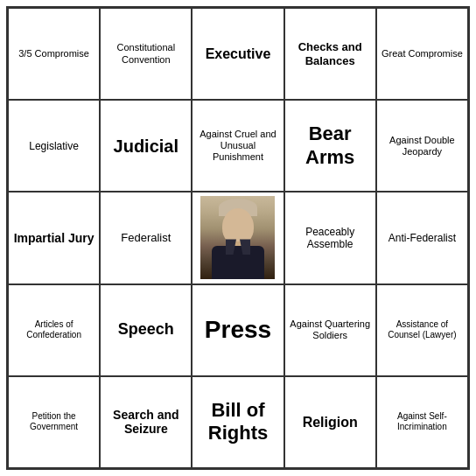 Image resolution: width=476 pixels, height=476 pixels. Describe the element at coordinates (238, 238) in the screenshot. I see `cell-r2c2-portrait` at that location.